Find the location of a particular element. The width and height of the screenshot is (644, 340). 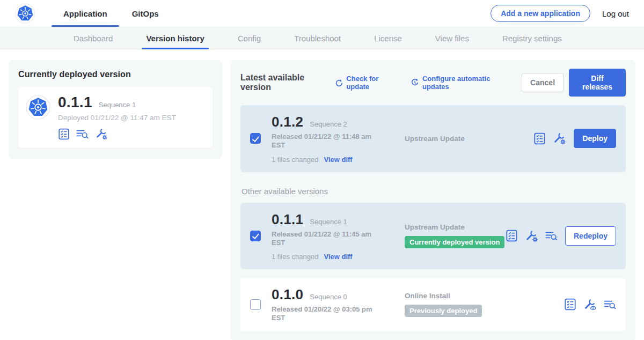

diff-releases-button: Diff releases is located at coordinates (597, 83).